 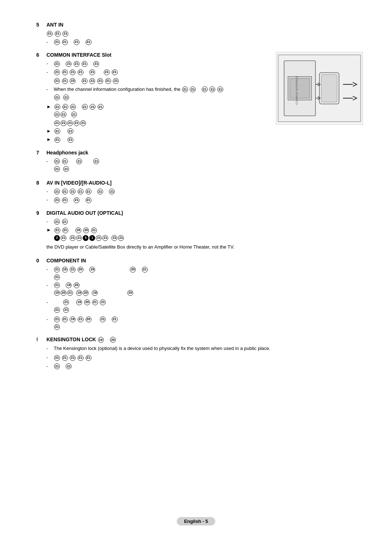 What do you see at coordinates (200, 97) in the screenshot?
I see `section-6: 6 COMMON INTERFACE Slot - 21 21 21 21 21…` at bounding box center [200, 97].